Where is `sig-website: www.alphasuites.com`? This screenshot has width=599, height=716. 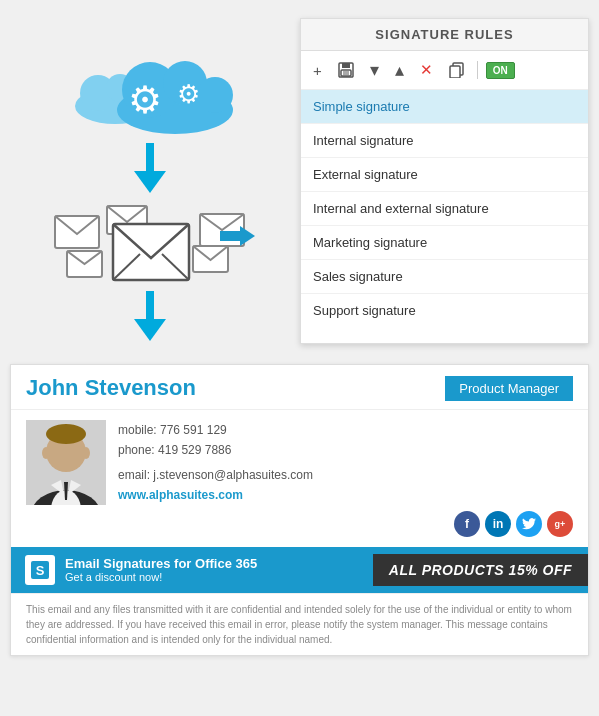
sig-website: www.alphasuites.com is located at coordinates (346, 495).